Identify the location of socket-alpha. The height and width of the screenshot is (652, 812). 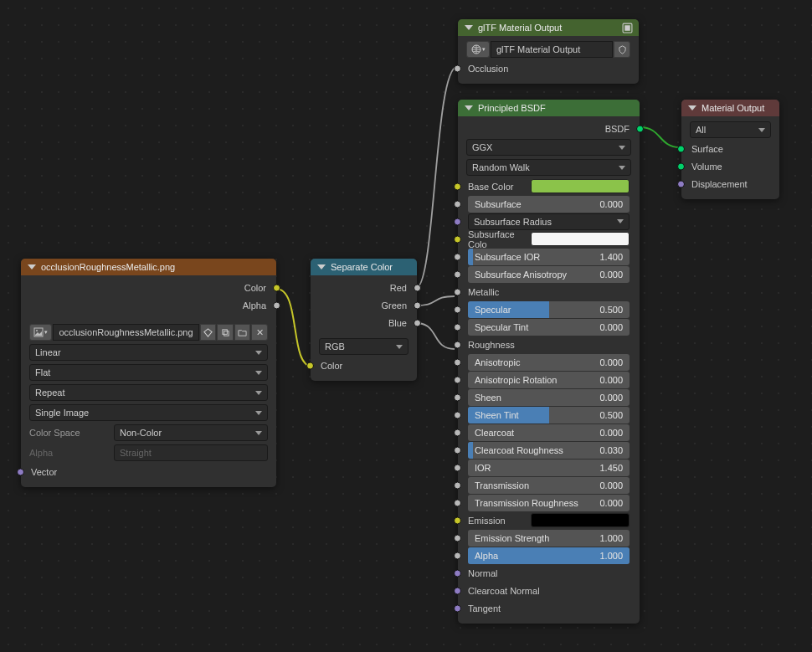
(457, 556).